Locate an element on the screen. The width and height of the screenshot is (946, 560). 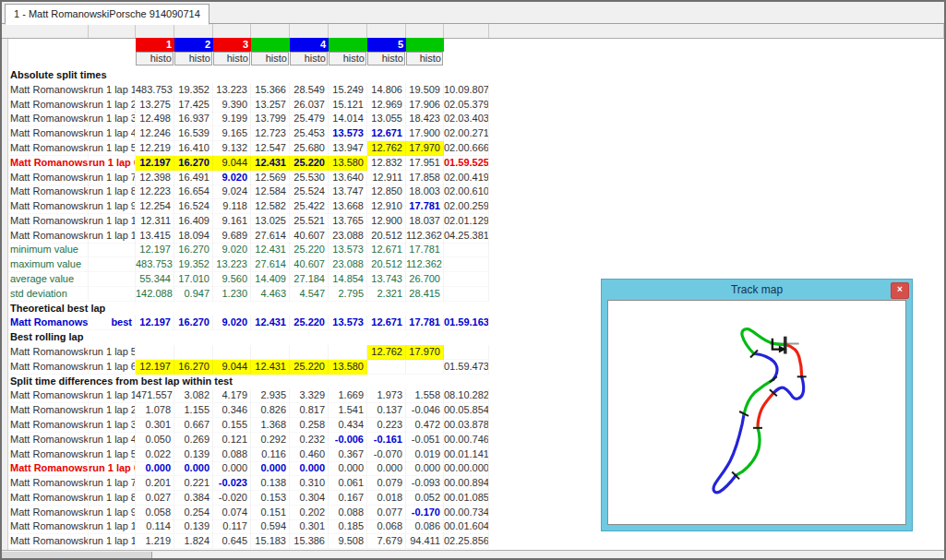
table-row: Matt Romanowslrun 1 lap 60.0000.0000.000… is located at coordinates (249, 469).